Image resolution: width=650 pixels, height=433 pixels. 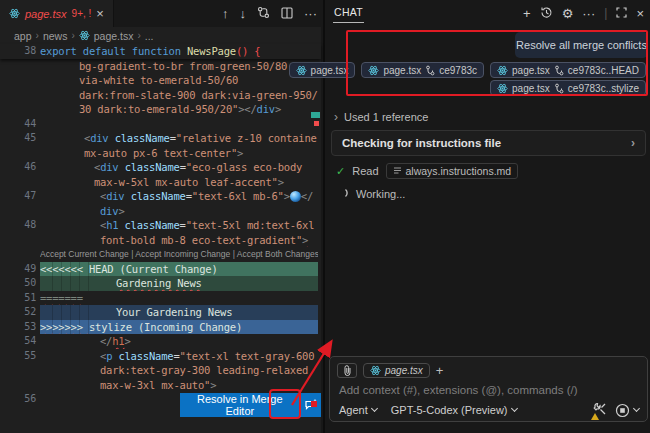 I want to click on code-line-content: >>>>>>> stylize (Incoming Change), so click(x=179, y=328).